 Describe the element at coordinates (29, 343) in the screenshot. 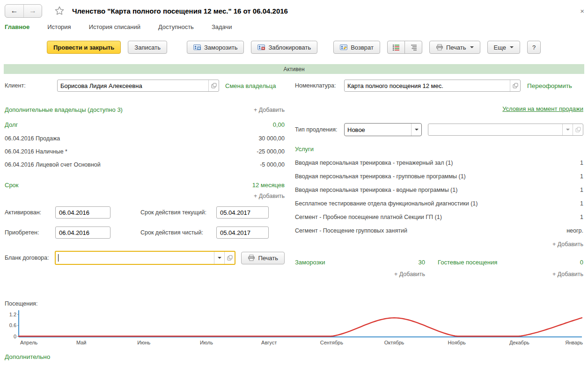

I see `chart-month-label: Апрель` at that location.